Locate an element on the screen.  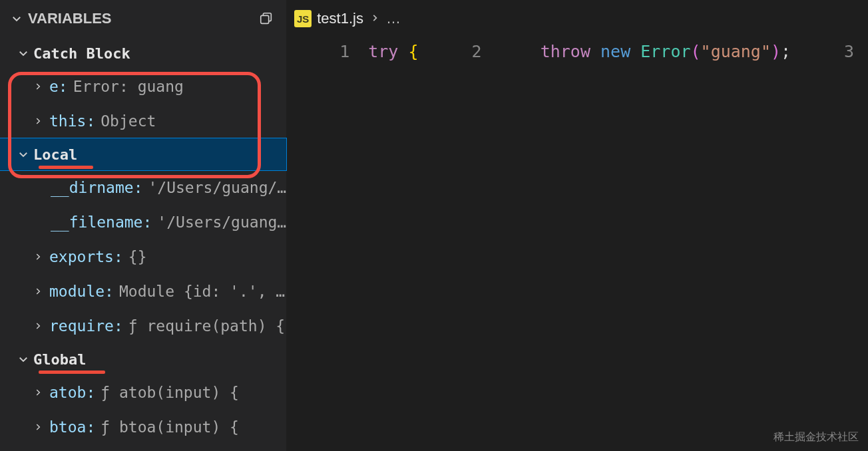
variable-row: require:ƒ require(path) { is located at coordinates (143, 326).